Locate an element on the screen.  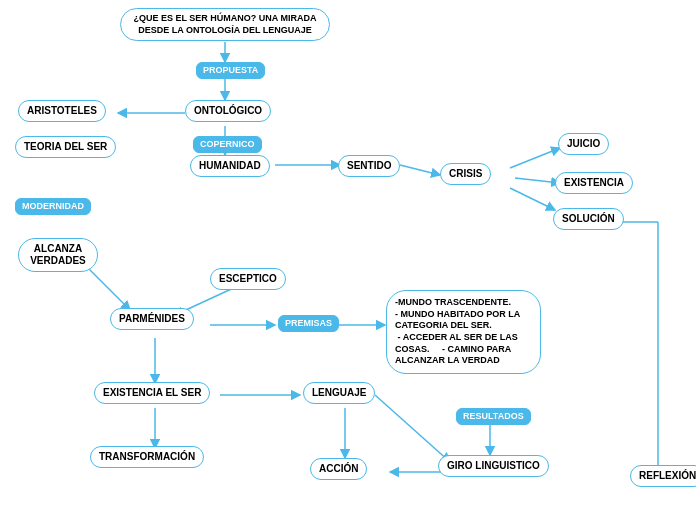
resultados-label: RESULTADOS is located at coordinates (494, 416).